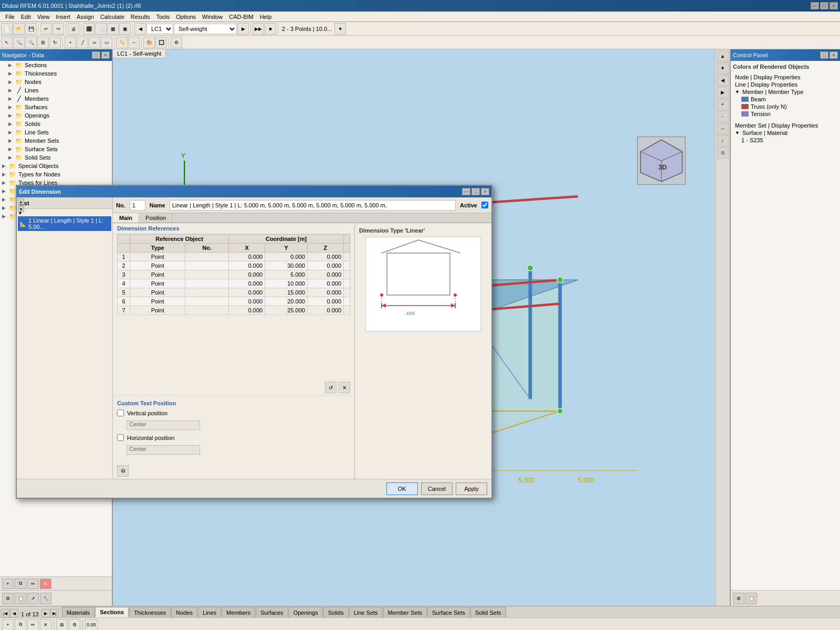  What do you see at coordinates (254, 192) in the screenshot?
I see `dlg-titlebar: Edit Dimension — □ ×` at bounding box center [254, 192].